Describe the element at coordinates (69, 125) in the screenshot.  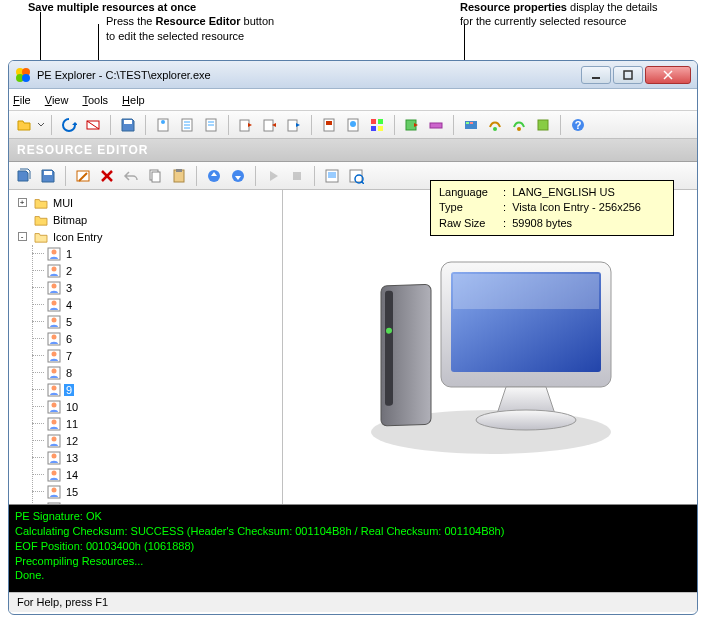
I see `refresh-button` at that location.